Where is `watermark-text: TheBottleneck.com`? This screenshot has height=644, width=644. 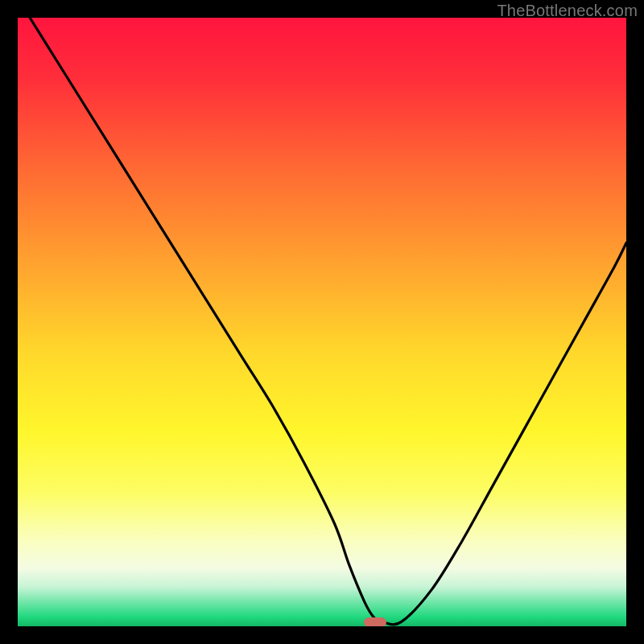 watermark-text: TheBottleneck.com is located at coordinates (567, 11).